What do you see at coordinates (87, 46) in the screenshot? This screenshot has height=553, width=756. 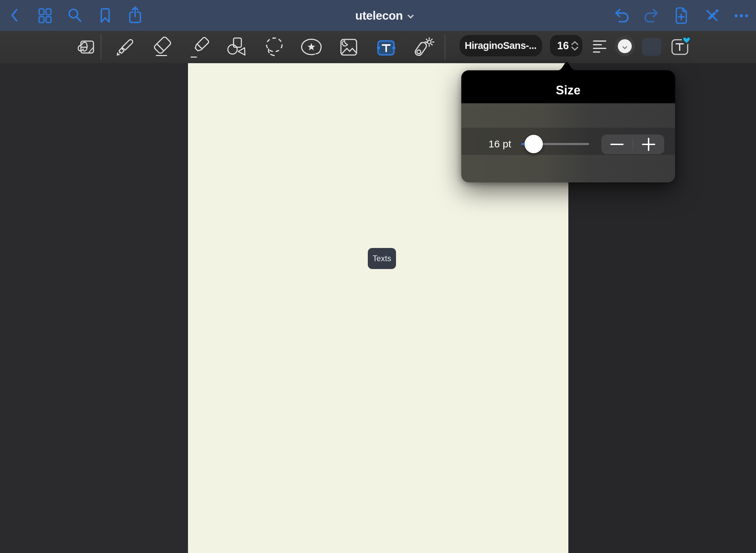 I see `handwriting-convert-button` at bounding box center [87, 46].